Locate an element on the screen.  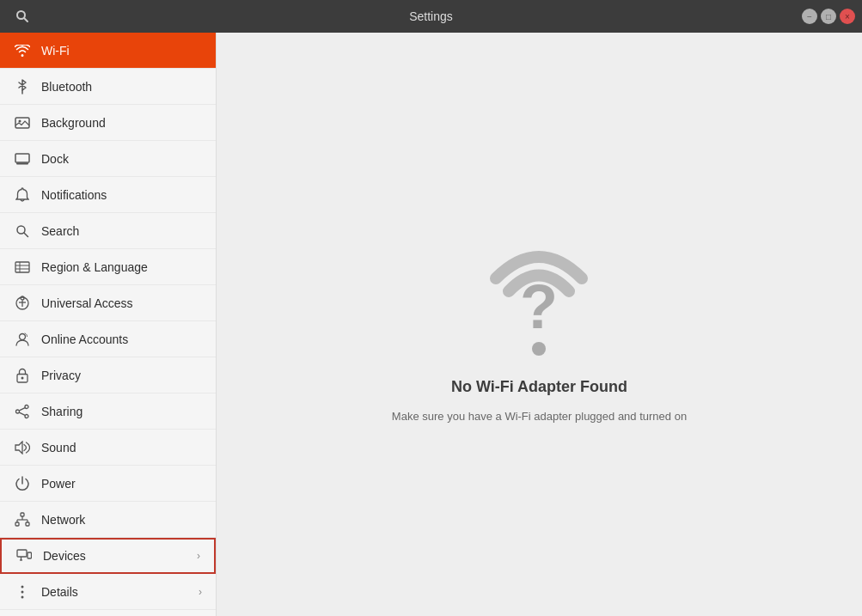
sidebar-item-access: Universal Access is located at coordinates (108, 303).